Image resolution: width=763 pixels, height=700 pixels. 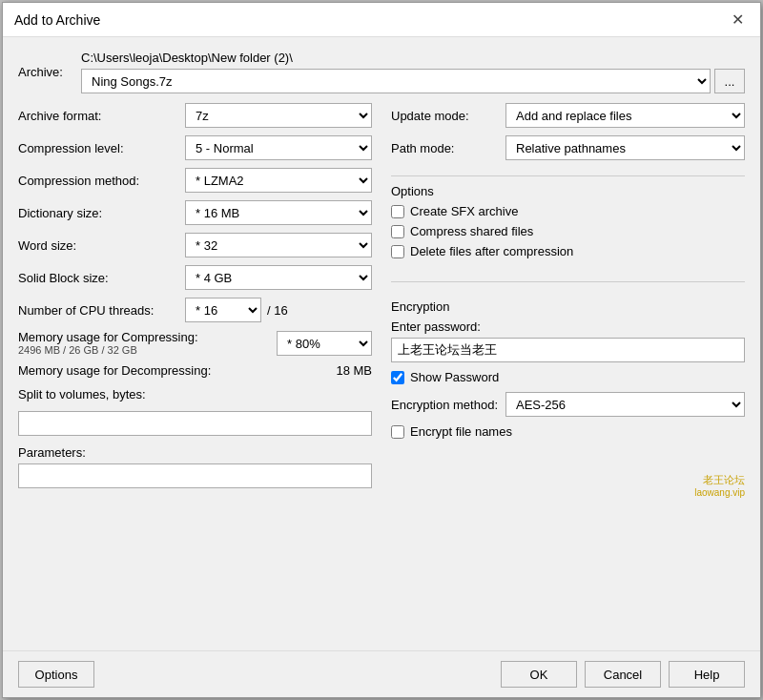 What do you see at coordinates (101, 246) in the screenshot?
I see `word-size-label: Word size:` at bounding box center [101, 246].